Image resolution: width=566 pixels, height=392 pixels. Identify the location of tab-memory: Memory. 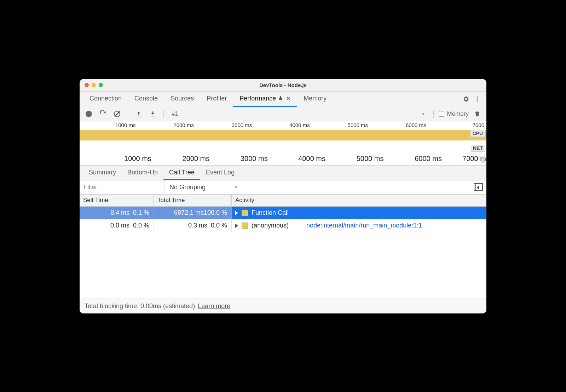
(315, 99).